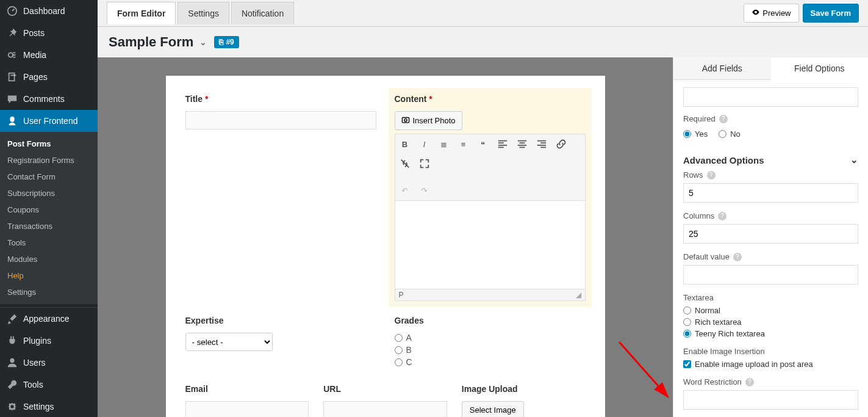 The width and height of the screenshot is (868, 417). Describe the element at coordinates (771, 256) in the screenshot. I see `default-value-label: Default value ?` at that location.